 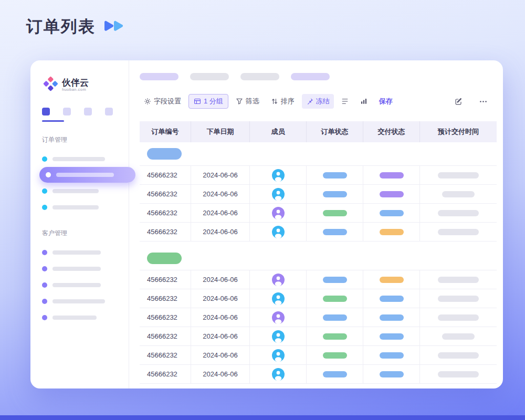 What do you see at coordinates (392, 132) in the screenshot?
I see `column-header-5: 交付状态` at bounding box center [392, 132].